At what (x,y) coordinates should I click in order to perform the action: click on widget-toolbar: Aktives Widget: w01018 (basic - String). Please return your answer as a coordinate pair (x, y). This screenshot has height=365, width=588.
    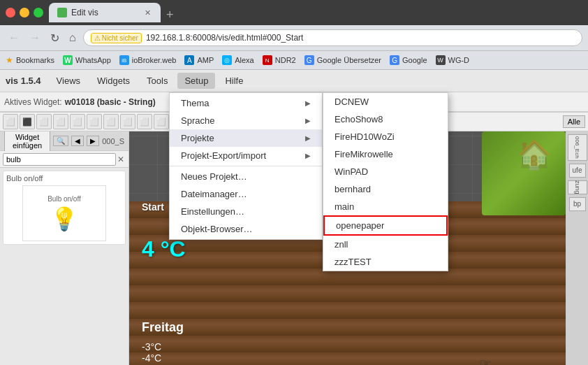
    Looking at the image, I should click on (294, 102).